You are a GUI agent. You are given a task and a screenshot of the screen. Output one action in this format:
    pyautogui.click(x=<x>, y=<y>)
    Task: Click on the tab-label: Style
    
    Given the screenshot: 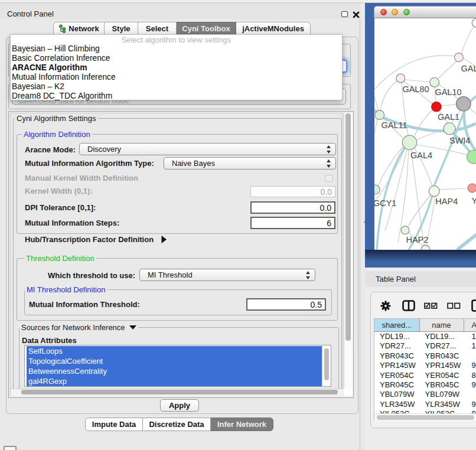 What is the action you would take?
    pyautogui.click(x=120, y=28)
    